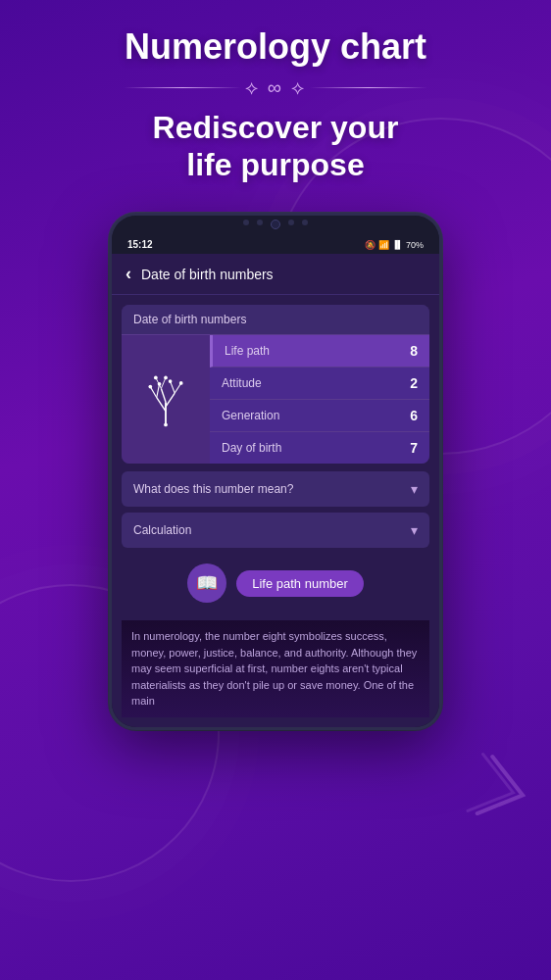 This screenshot has height=980, width=551. I want to click on subtitle: Rediscover your life purpose, so click(276, 147).